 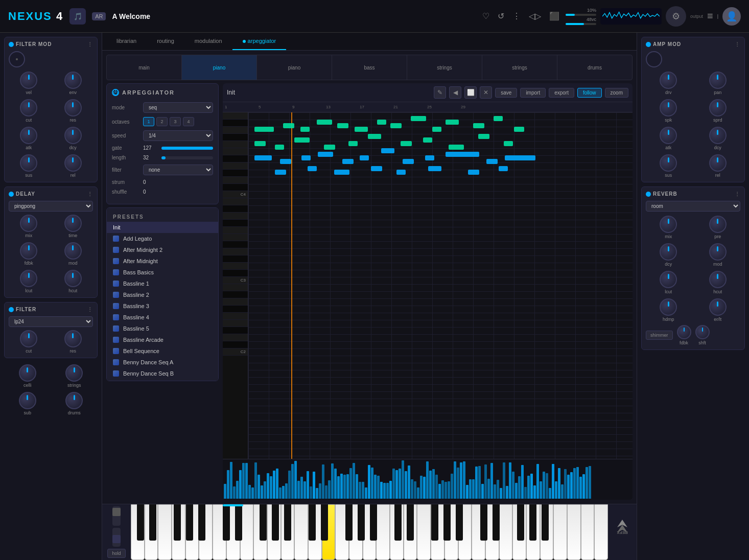 I want to click on expand-btn: ⬜, so click(x=471, y=92).